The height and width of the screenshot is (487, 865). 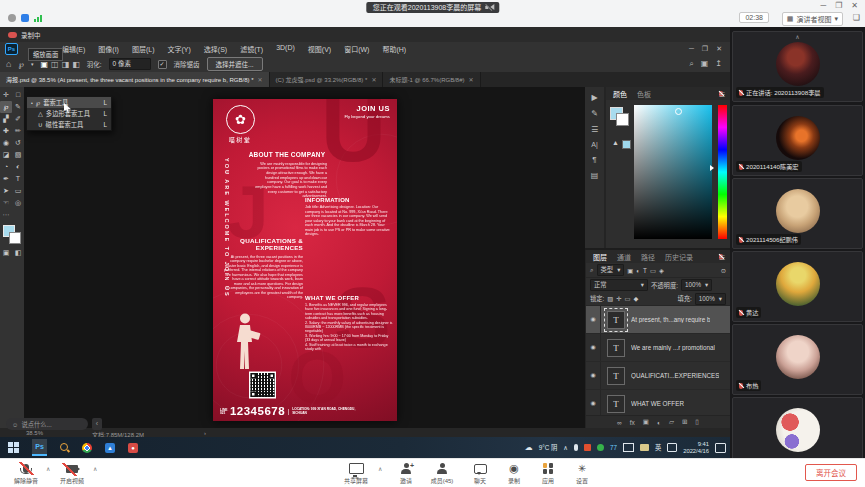 I want to click on taskbar-chrome-icon, so click(x=87, y=448).